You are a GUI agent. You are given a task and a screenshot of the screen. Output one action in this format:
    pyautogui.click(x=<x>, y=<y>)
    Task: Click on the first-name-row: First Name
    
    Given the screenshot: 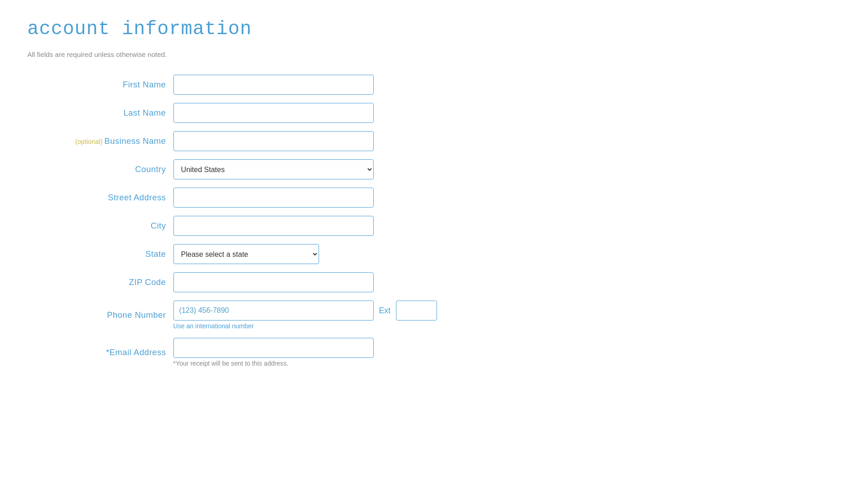 What is the action you would take?
    pyautogui.click(x=232, y=89)
    